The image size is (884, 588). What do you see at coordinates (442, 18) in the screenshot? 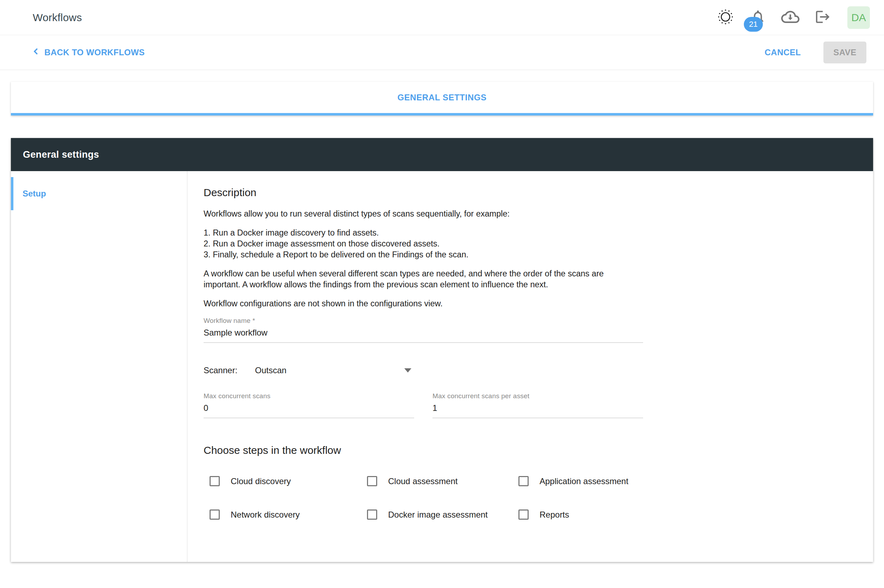
I see `app-bar: Workflows` at bounding box center [442, 18].